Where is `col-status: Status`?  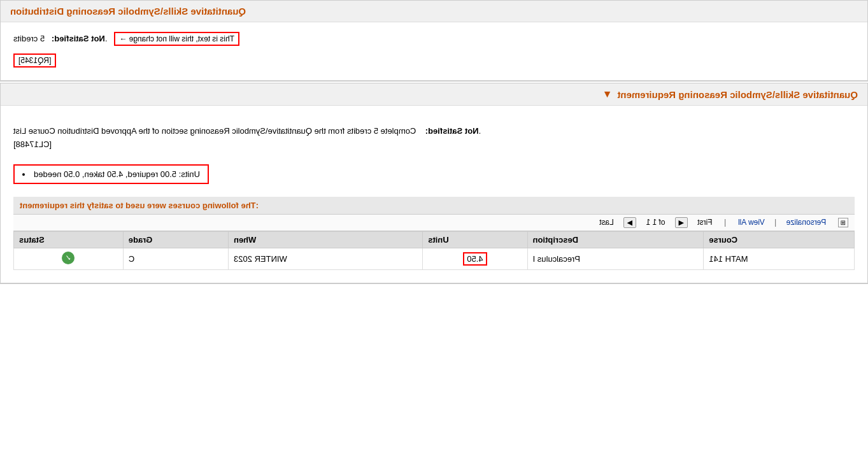 col-status: Status is located at coordinates (69, 239).